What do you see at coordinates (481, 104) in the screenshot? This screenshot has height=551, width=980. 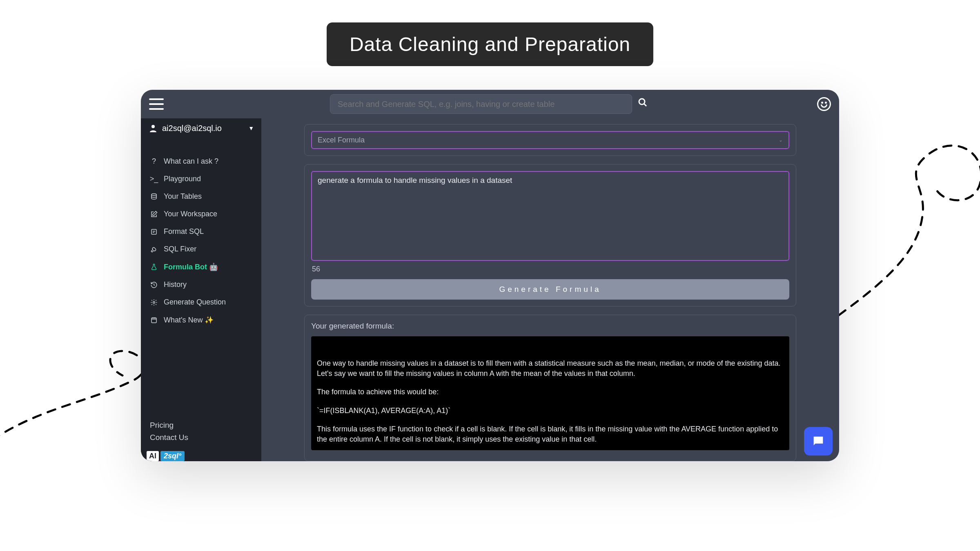 I see `search-box` at bounding box center [481, 104].